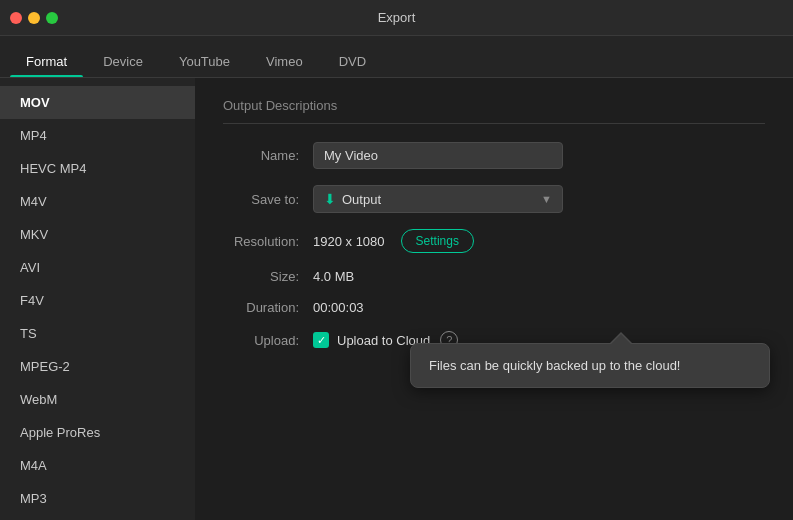 The height and width of the screenshot is (520, 793). What do you see at coordinates (268, 308) in the screenshot?
I see `duration-label: Duration:` at bounding box center [268, 308].